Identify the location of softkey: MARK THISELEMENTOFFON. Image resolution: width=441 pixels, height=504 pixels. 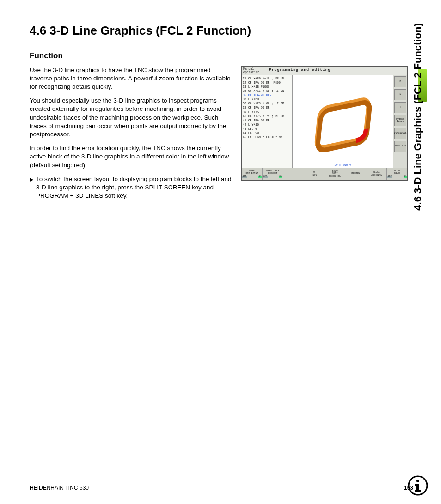
(273, 174).